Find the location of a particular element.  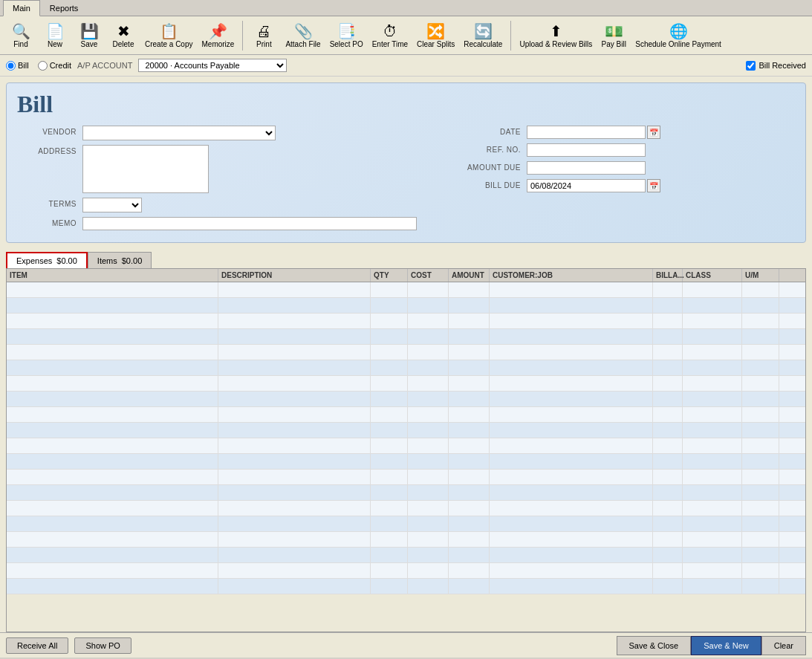

bill-due-input is located at coordinates (586, 186).